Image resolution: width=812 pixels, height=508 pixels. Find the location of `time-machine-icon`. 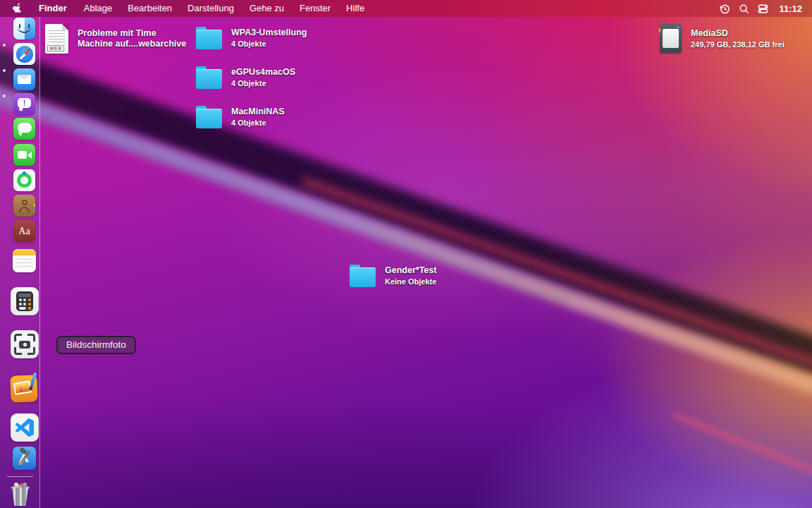

time-machine-icon is located at coordinates (725, 8).